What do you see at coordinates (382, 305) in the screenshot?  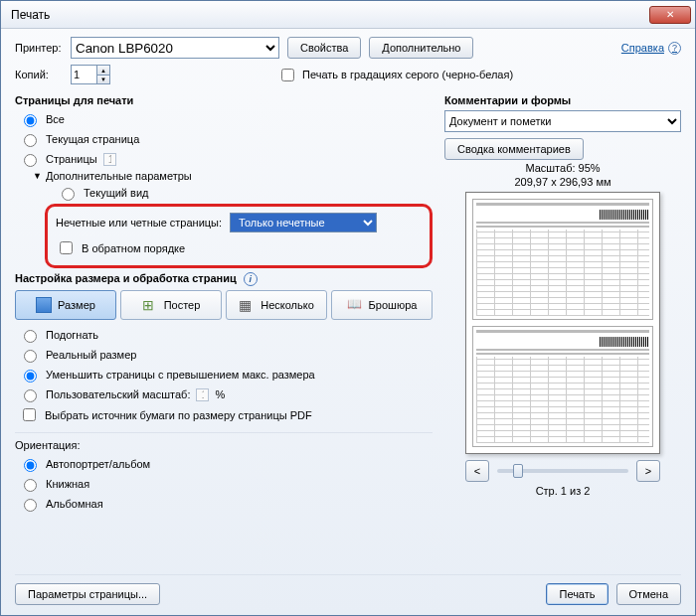 I see `tab-booklet: Брошюра` at bounding box center [382, 305].